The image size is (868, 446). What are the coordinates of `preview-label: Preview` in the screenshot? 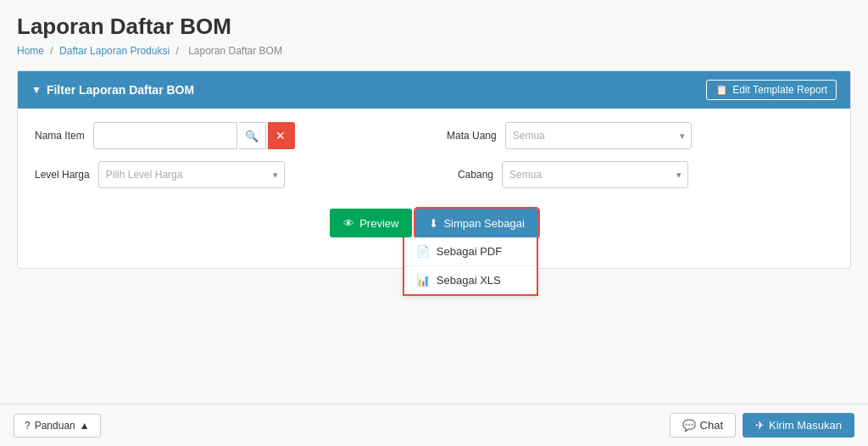 It's located at (379, 224).